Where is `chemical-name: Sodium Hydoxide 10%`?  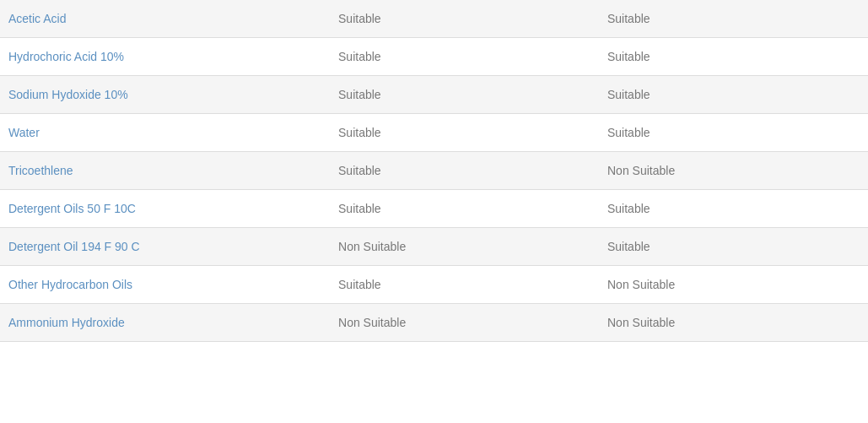 chemical-name: Sodium Hydoxide 10% is located at coordinates (165, 95).